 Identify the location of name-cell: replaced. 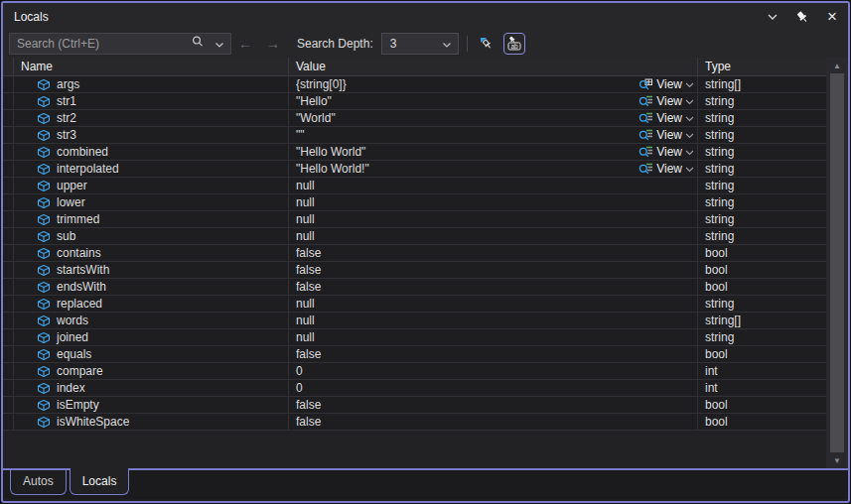
(151, 304).